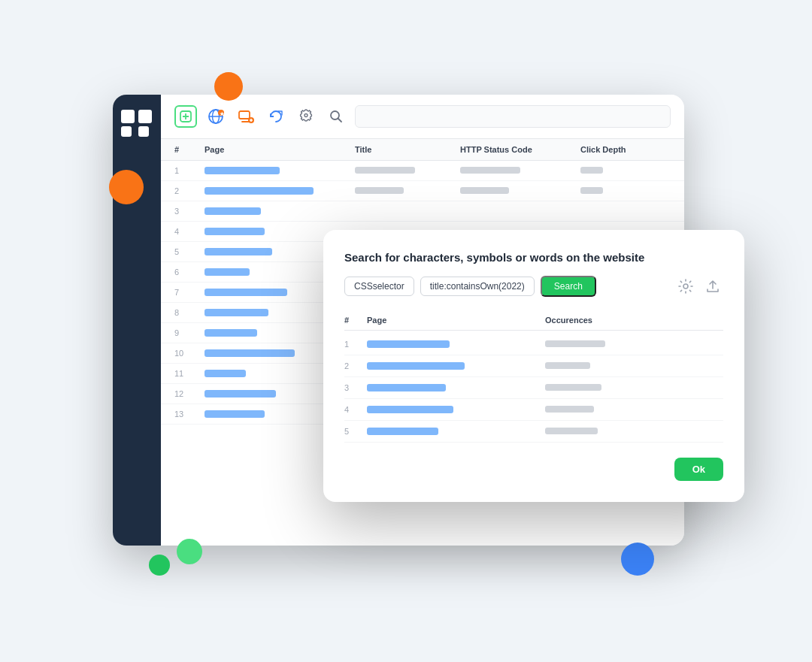  What do you see at coordinates (568, 286) in the screenshot?
I see `search-button: Search` at bounding box center [568, 286].